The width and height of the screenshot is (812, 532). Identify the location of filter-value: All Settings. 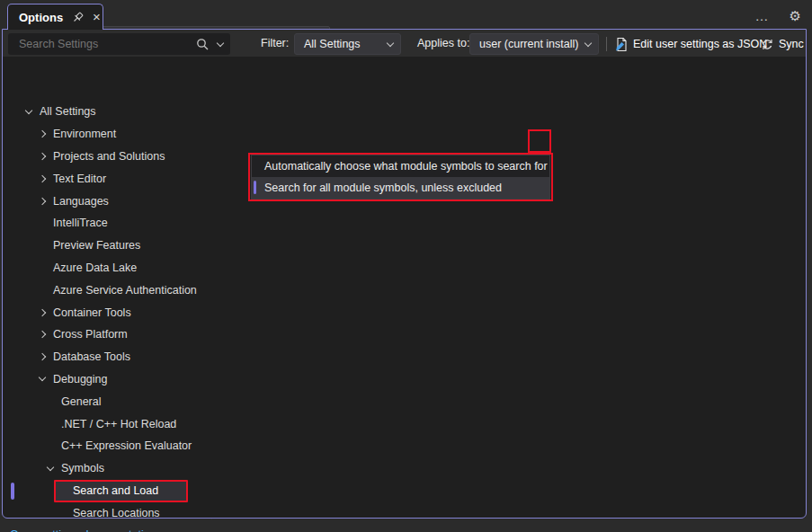
(333, 44).